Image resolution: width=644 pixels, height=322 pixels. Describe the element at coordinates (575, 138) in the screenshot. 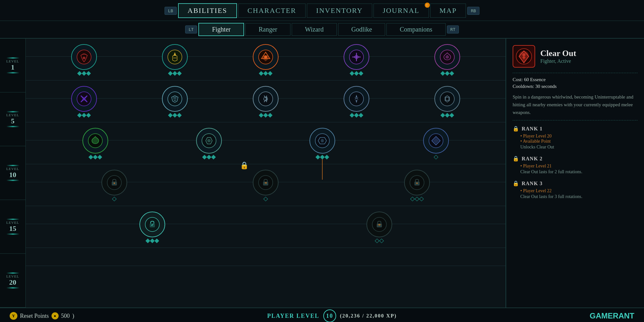

I see `rank-1-section: 🔒 RANK 1 • Player Level 20 • Available P…` at that location.